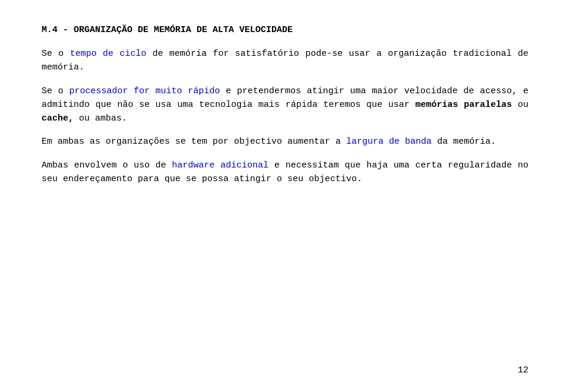  I want to click on p3-text-1: Em ambas as organizações se tem por obje…, so click(194, 141).